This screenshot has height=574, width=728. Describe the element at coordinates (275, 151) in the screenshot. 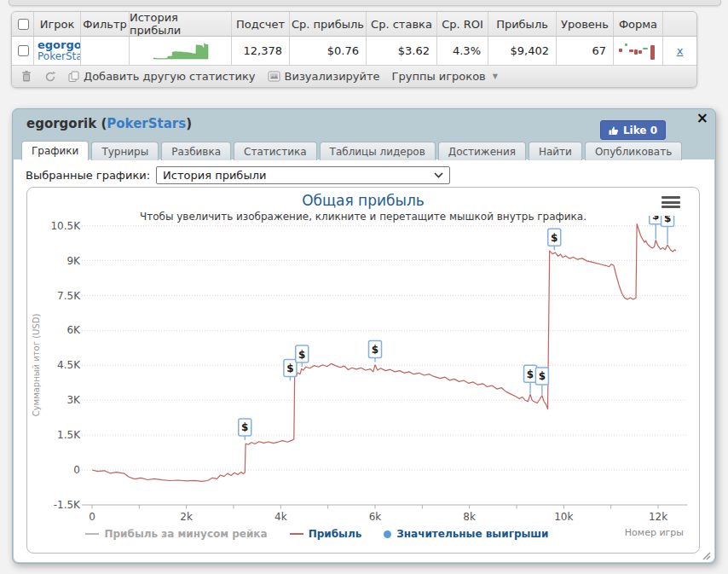

I see `tab-statistics: Статистика` at that location.